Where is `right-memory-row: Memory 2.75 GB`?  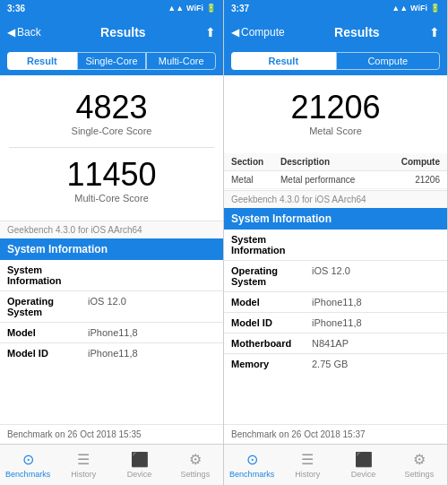
right-memory-row: Memory 2.75 GB is located at coordinates (335, 364).